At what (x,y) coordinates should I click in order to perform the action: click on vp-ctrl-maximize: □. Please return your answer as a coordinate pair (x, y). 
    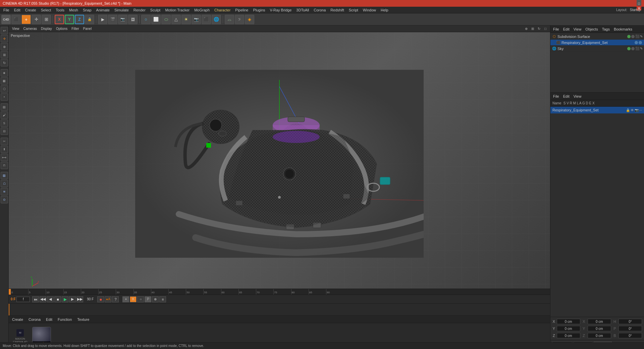
    Looking at the image, I should click on (545, 29).